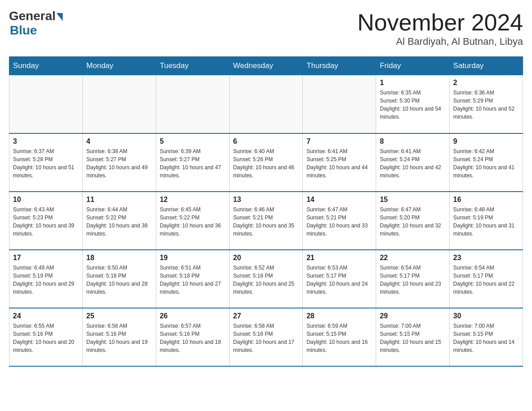 This screenshot has height=411, width=532. What do you see at coordinates (193, 66) in the screenshot?
I see `day-of-week-tuesday: Tuesday` at bounding box center [193, 66].